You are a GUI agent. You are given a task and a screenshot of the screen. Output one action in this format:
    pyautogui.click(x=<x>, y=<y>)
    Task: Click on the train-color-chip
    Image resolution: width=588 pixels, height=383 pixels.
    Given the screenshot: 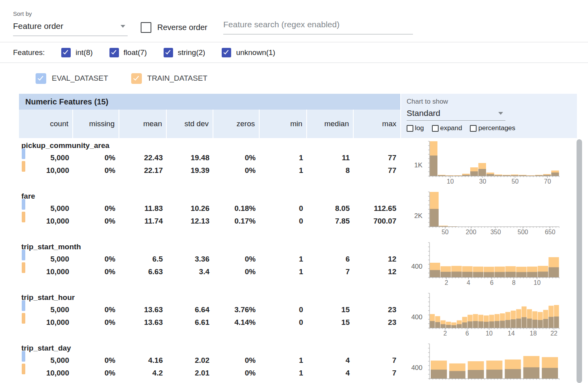 What is the action you would take?
    pyautogui.click(x=24, y=267)
    